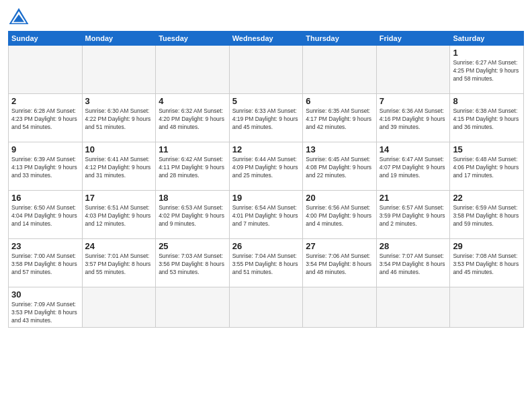 The height and width of the screenshot is (411, 532). I want to click on weekday-header-friday: Friday, so click(413, 39).